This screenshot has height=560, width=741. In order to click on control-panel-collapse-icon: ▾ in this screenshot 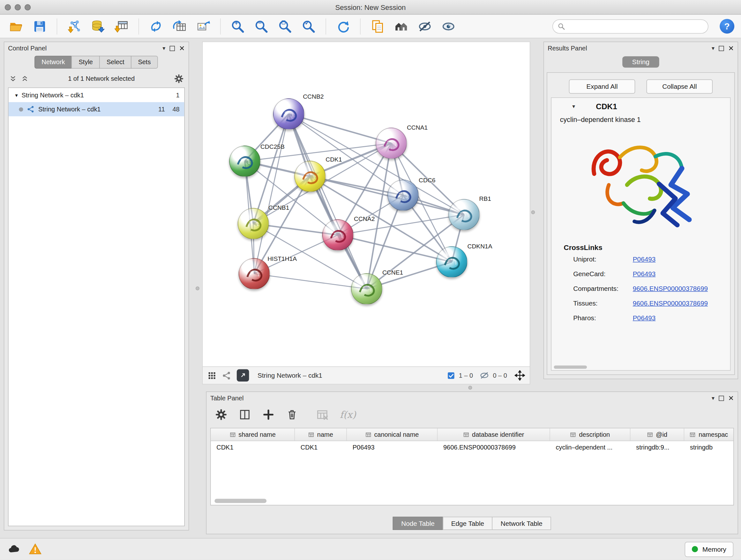, I will do `click(164, 48)`.